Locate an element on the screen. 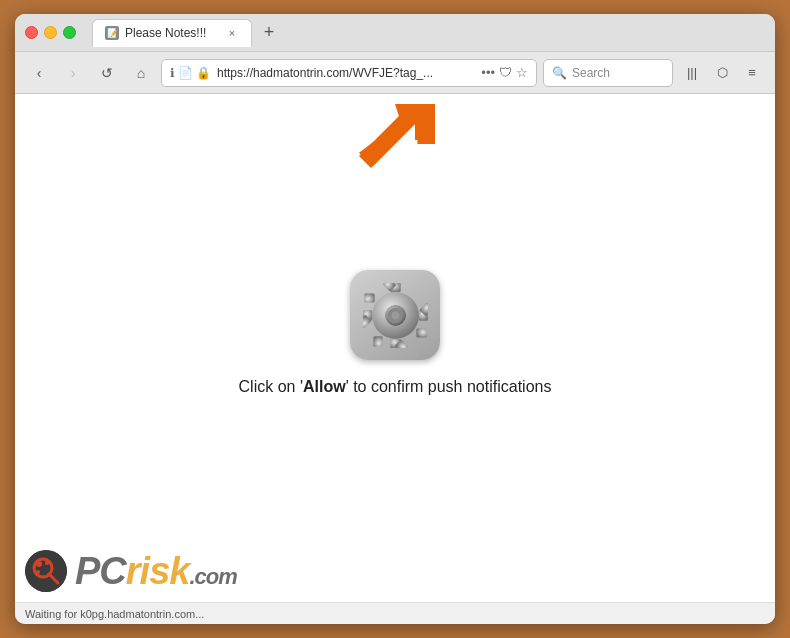 The image size is (790, 638). bookmark-icon: ☆ is located at coordinates (522, 72).